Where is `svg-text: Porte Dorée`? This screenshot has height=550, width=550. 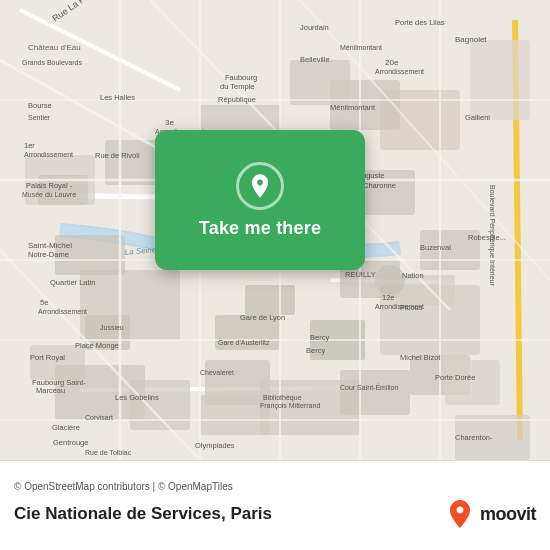 svg-text: Porte Dorée is located at coordinates (455, 378).